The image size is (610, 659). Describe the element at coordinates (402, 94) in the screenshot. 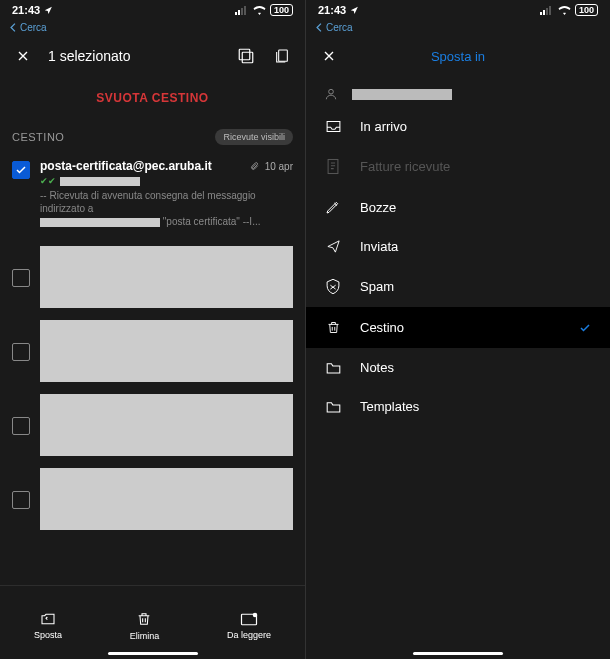

I see `redacted-account` at that location.